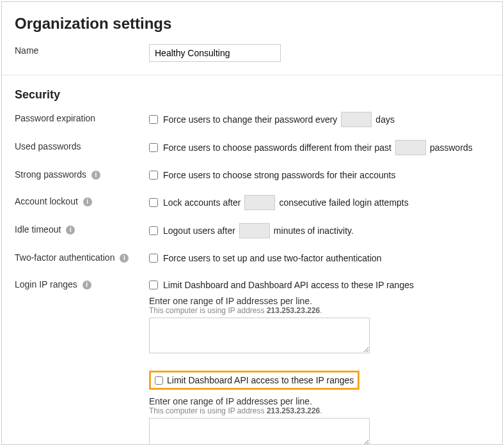  Describe the element at coordinates (288, 285) in the screenshot. I see `limit-dashboard-text: Limit Dashboard and Dashboard API access…` at that location.